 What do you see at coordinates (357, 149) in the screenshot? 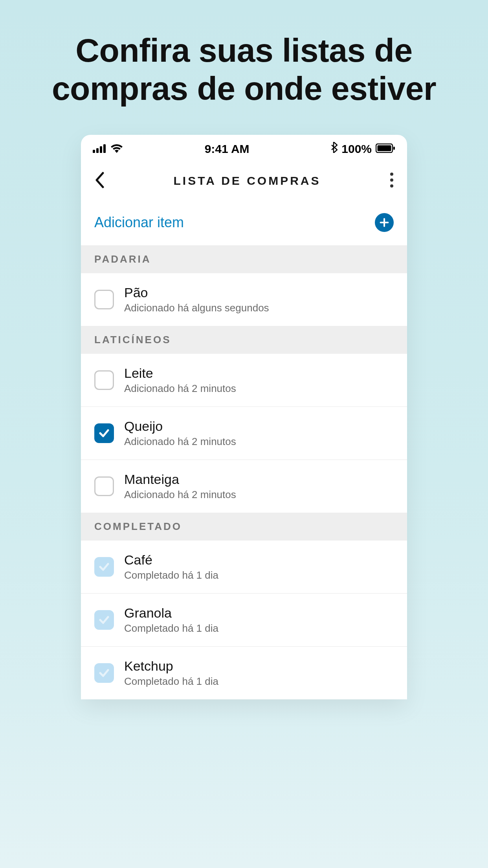
I see `battery-percent: 100%` at bounding box center [357, 149].